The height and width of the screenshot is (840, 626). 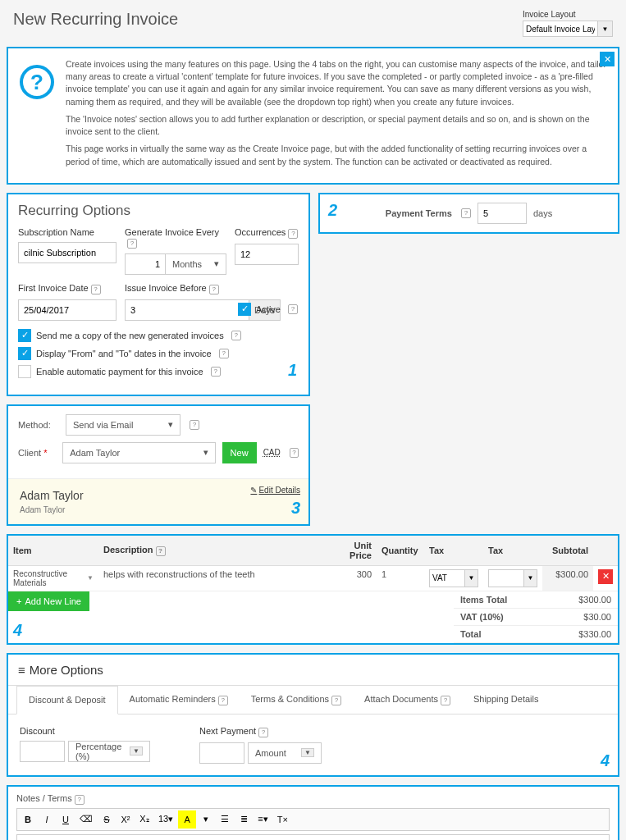 What do you see at coordinates (95, 20) in the screenshot?
I see `page-title: New Recurring Invoice` at bounding box center [95, 20].